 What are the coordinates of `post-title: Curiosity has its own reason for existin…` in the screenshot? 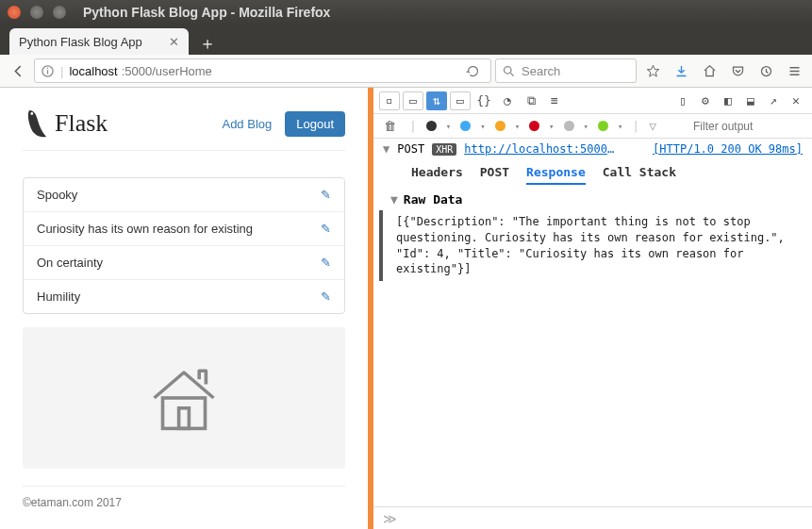 It's located at (145, 228).